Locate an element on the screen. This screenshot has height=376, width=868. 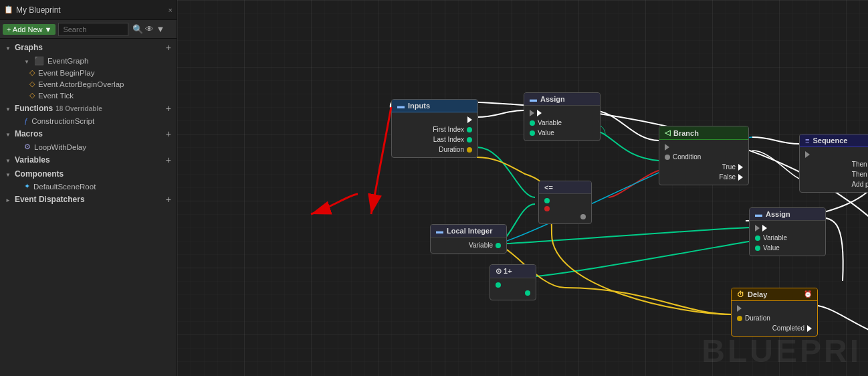
toolbar-icons: 🔍 👁 ▼ is located at coordinates (148, 29).